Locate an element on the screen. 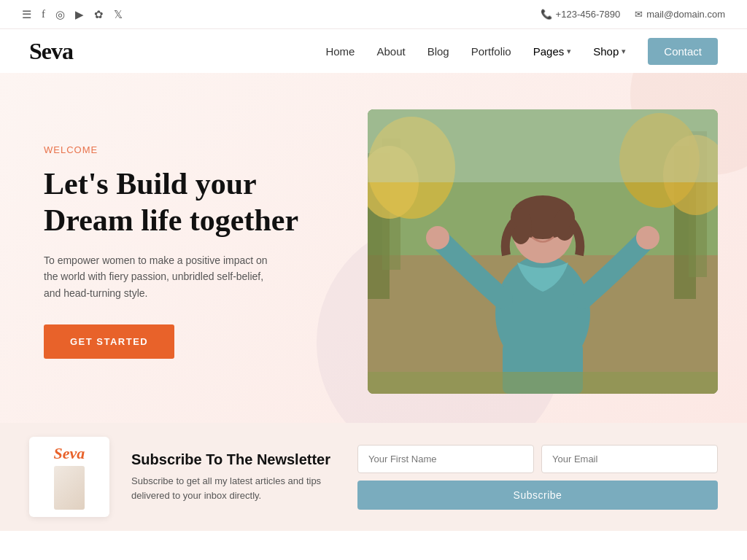 This screenshot has height=560, width=747. top-bar: ☰ f ◎ ▶ ✿ 𝕏 📞 +123-456-7890 ✉ mail@domai… is located at coordinates (374, 15).